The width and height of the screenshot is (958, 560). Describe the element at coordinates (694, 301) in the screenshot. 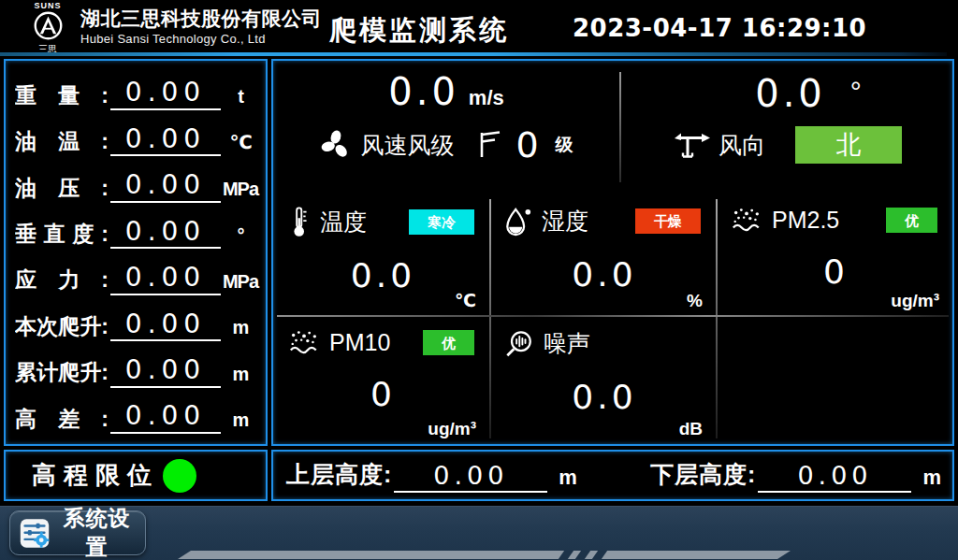

I see `sensor-unit: %` at that location.